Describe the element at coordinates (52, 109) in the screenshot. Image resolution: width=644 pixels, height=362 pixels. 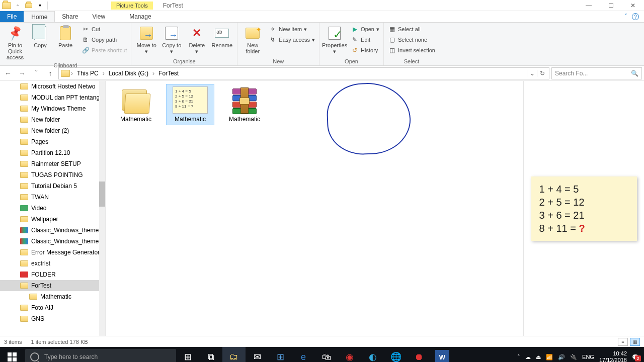
I see `tree-item: My Windows Theme` at that location.